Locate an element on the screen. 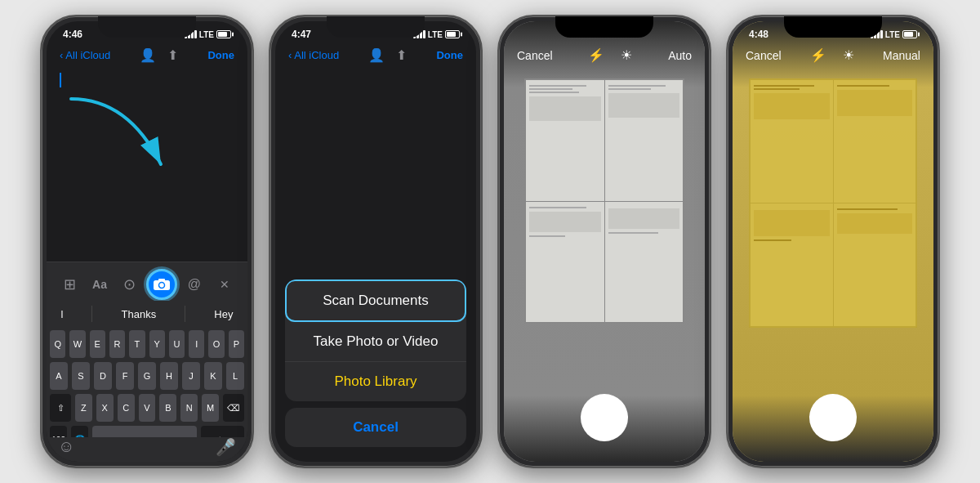  suggestion-1: l is located at coordinates (62, 314).